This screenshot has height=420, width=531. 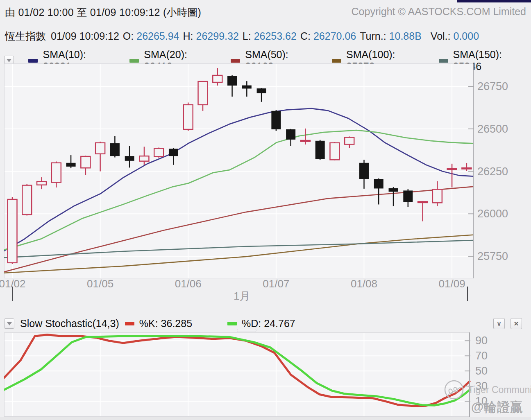 I want to click on scroll-pill, so click(x=247, y=330).